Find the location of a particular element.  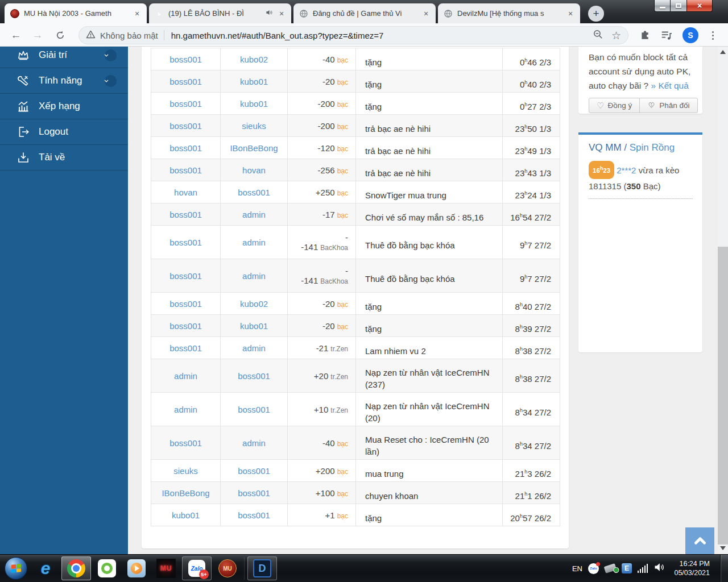

sender-link: IBonBeBong is located at coordinates (186, 493).